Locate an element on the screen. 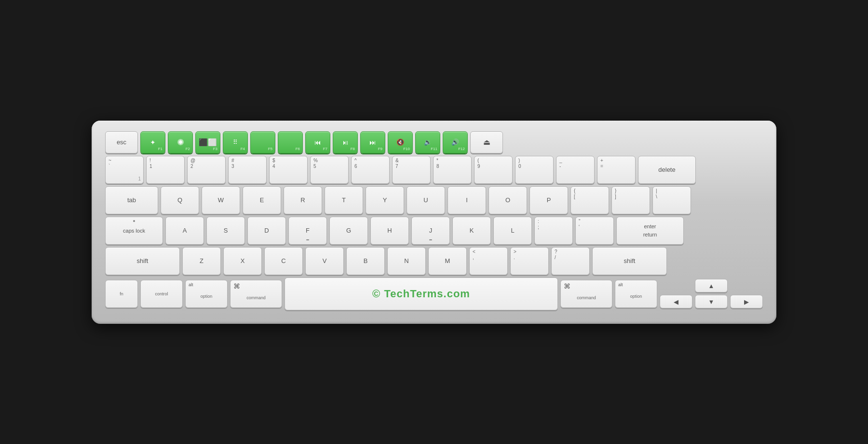 The height and width of the screenshot is (444, 868). key-f6: F6 is located at coordinates (290, 142).